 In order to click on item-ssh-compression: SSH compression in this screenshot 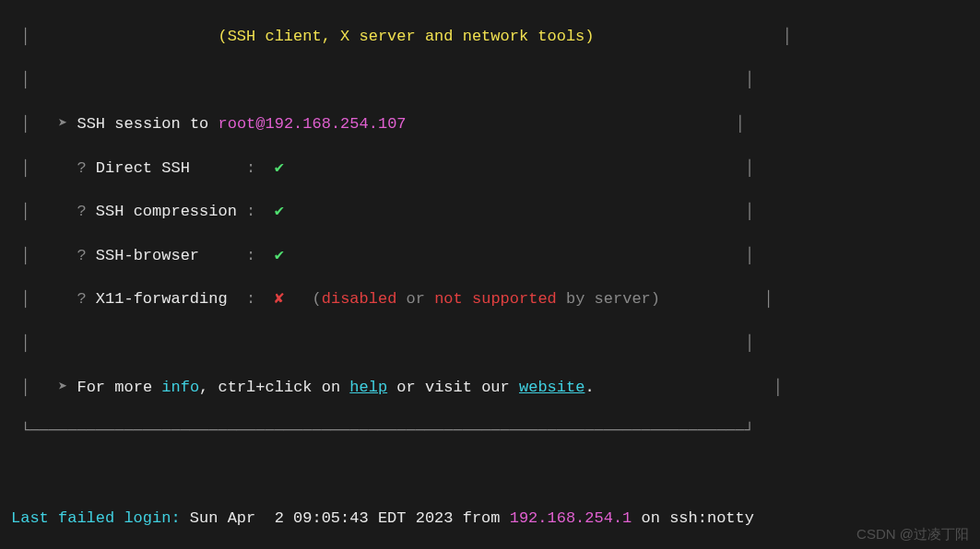, I will do `click(166, 212)`.